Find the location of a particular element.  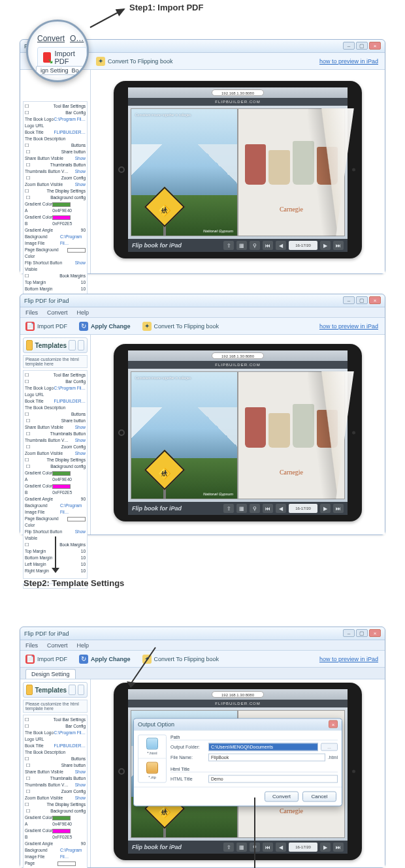

mag-tab: ign Setting Bo is located at coordinates (60, 70).